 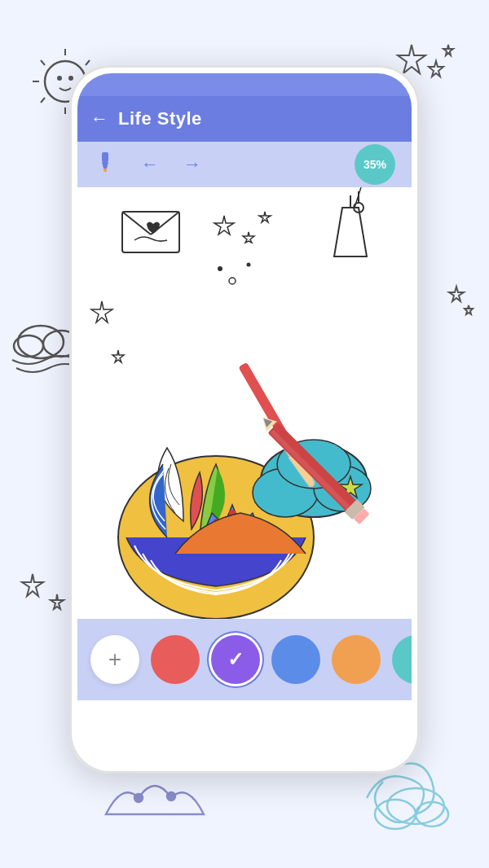 I want to click on color-swatch-red, so click(x=175, y=660).